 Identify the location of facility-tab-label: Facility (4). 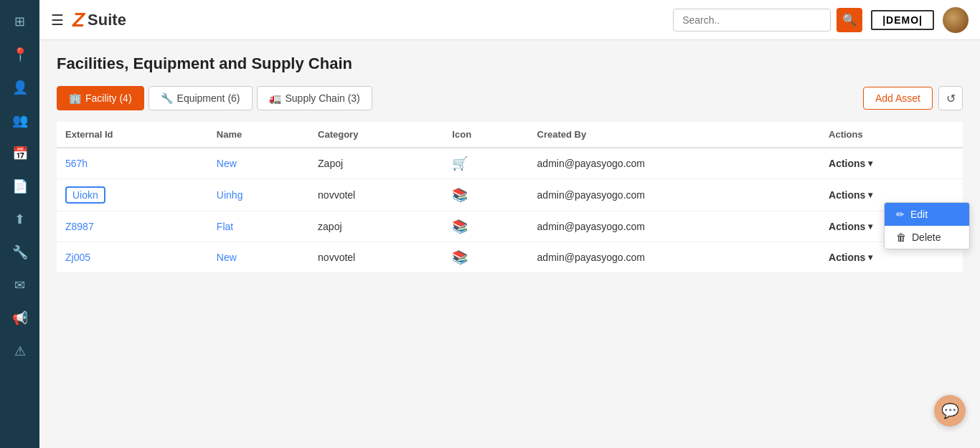
(109, 98).